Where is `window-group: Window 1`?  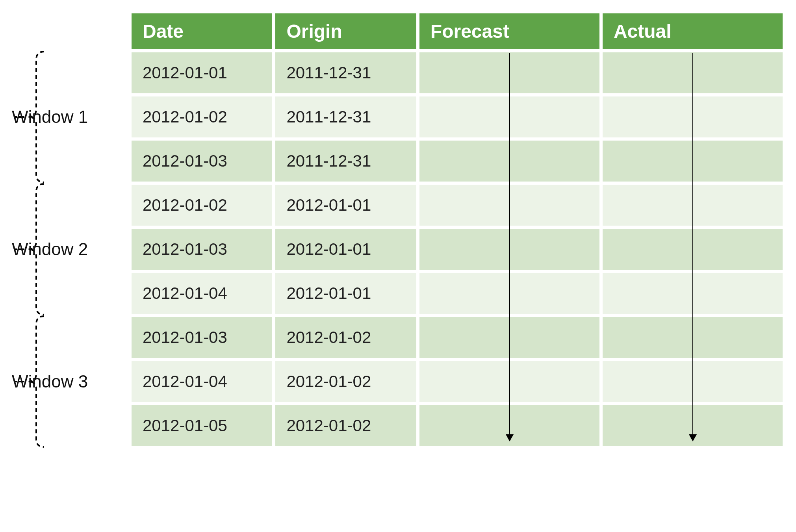
window-group: Window 1 is located at coordinates (71, 117).